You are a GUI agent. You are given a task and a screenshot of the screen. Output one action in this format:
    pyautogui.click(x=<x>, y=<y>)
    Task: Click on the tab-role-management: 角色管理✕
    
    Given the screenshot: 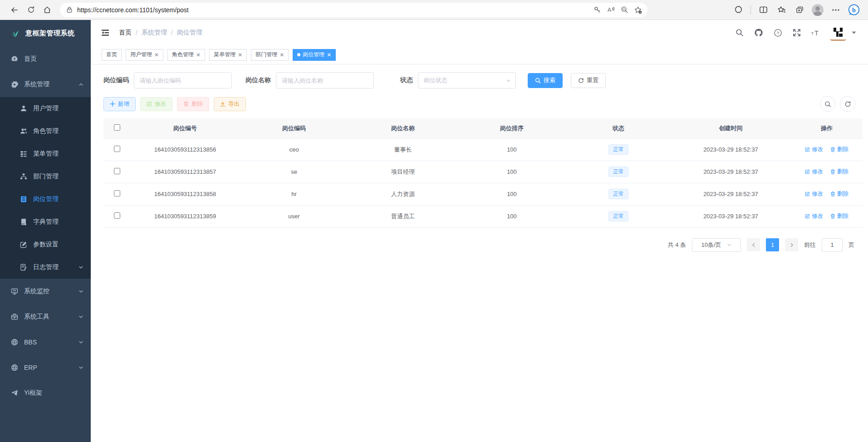 What is the action you would take?
    pyautogui.click(x=186, y=55)
    